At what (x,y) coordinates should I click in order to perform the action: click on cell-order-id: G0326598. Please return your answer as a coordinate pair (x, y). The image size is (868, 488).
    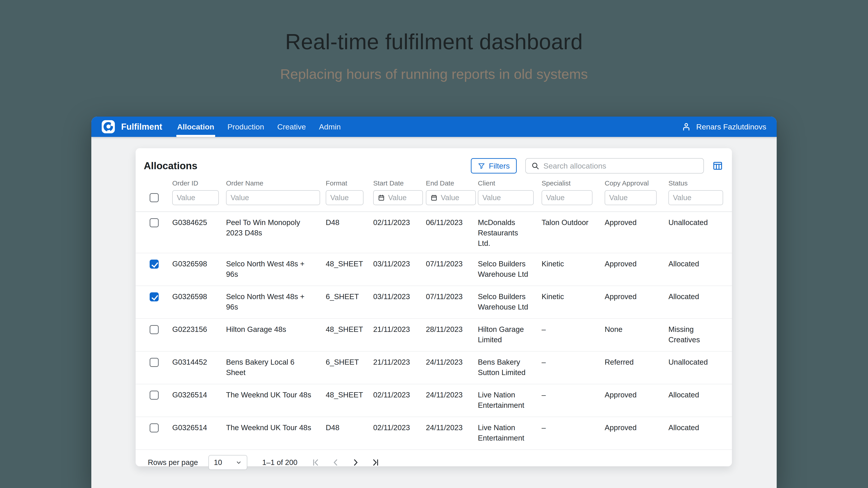
    Looking at the image, I should click on (199, 270).